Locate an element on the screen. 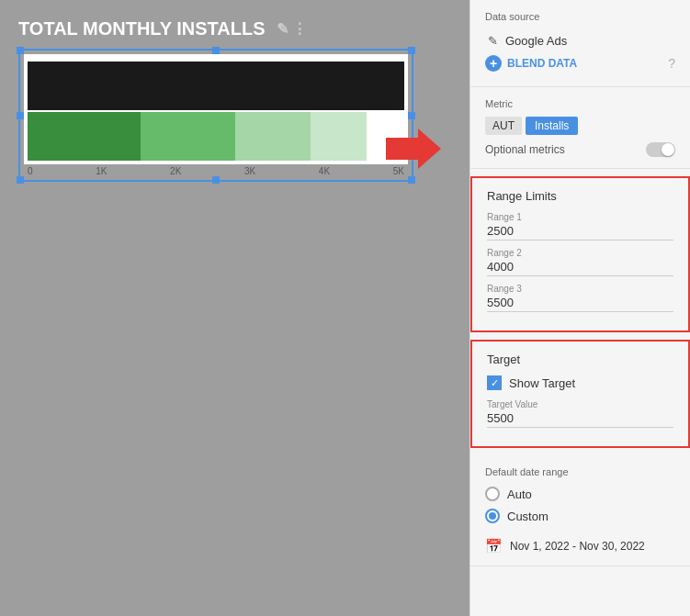  more-options-icon: ⋮ is located at coordinates (300, 29).